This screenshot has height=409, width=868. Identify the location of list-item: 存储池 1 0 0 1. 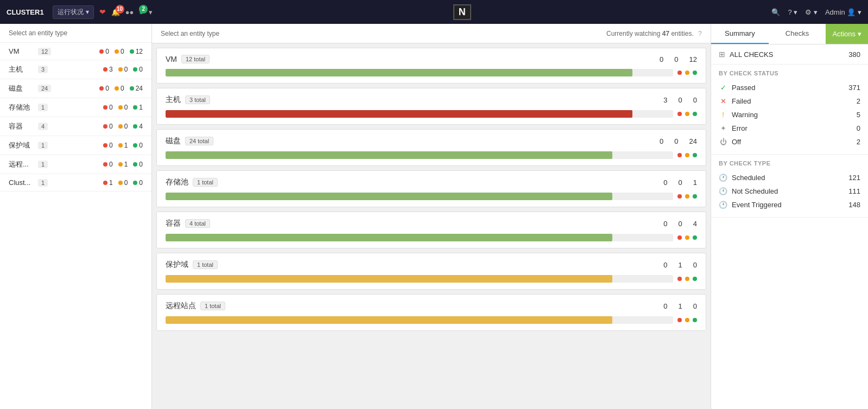
(76, 107).